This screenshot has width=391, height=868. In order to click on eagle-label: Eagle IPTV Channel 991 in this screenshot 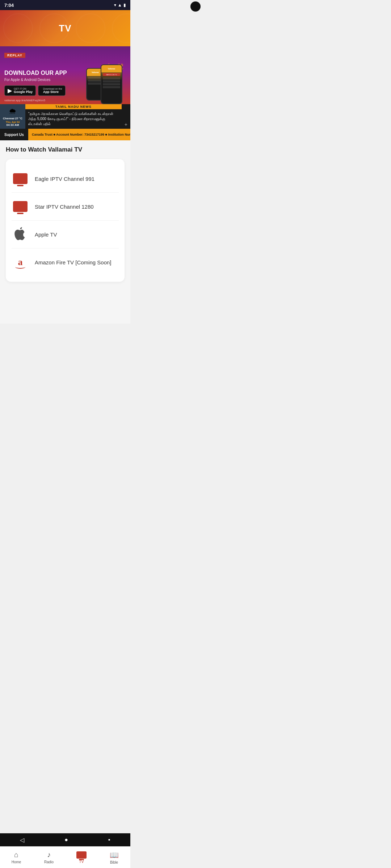, I will do `click(64, 179)`.